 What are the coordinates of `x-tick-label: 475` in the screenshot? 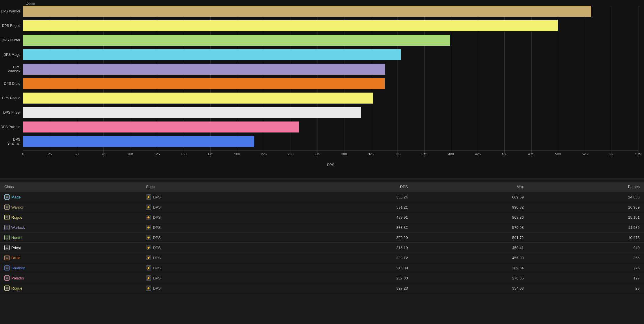 It's located at (531, 154).